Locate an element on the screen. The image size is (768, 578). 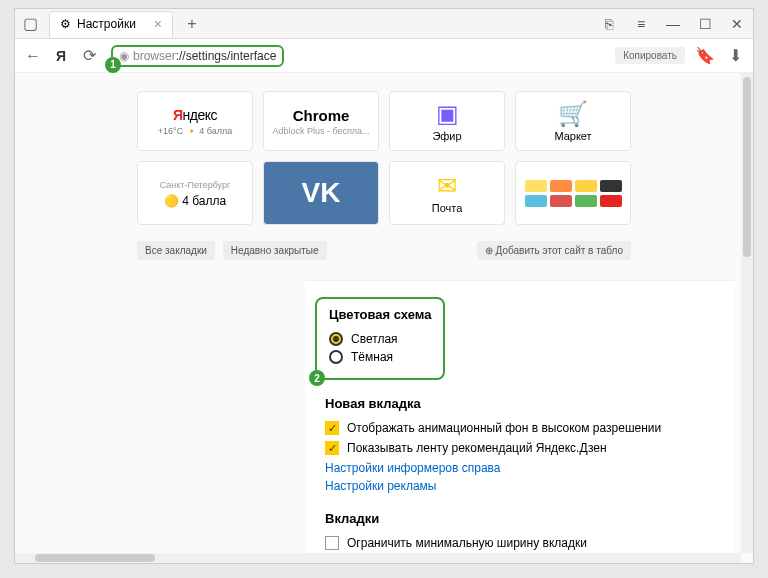
checkbox-hires-bg: ✓ Отображать анимационный фон в высоком … is located at coordinates (526, 428).